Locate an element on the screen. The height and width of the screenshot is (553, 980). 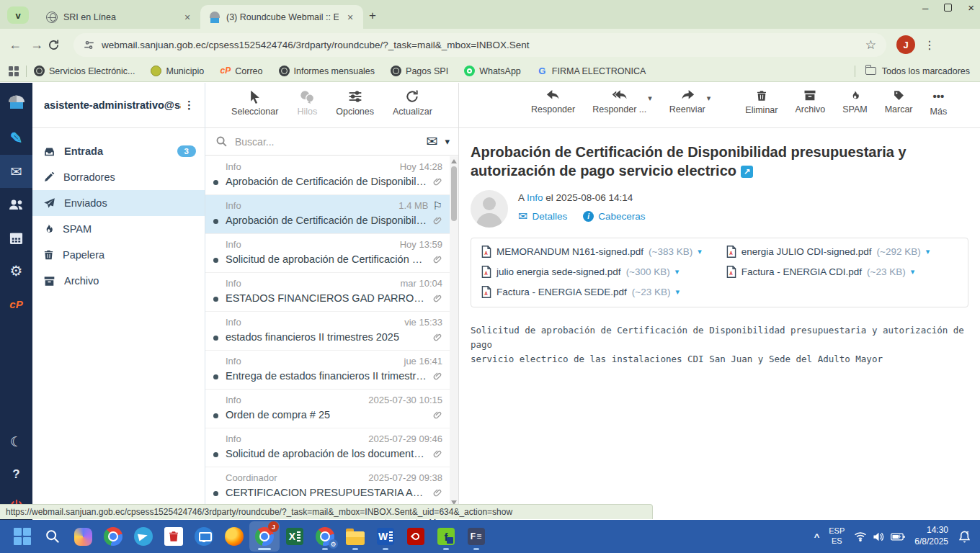
bookmark-correo: cPCorreo is located at coordinates (241, 71).